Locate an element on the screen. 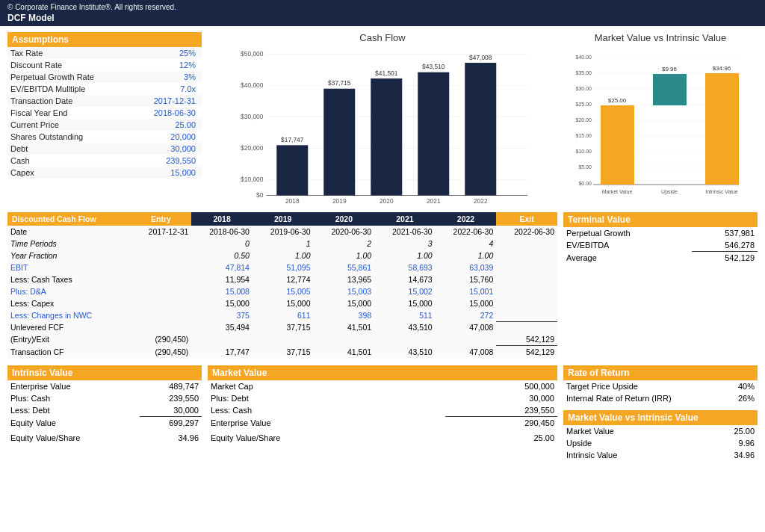 This screenshot has width=765, height=532. rate-label: Target Price Upside is located at coordinates (644, 386).